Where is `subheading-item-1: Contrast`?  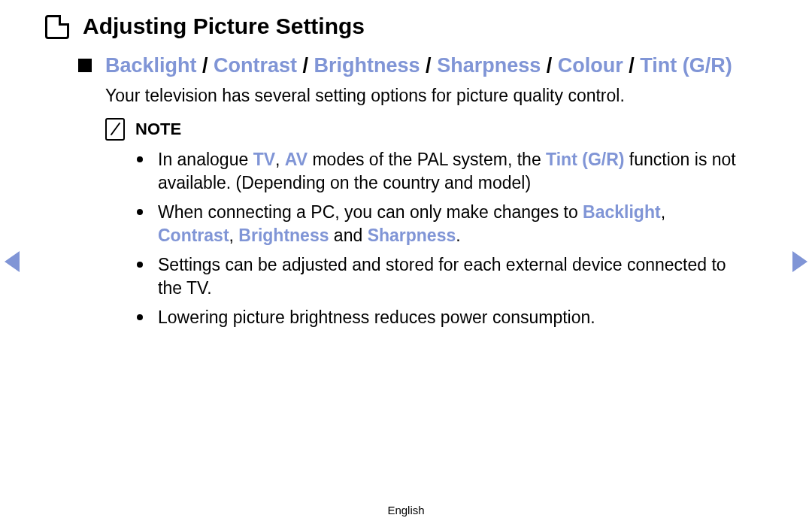
subheading-item-1: Contrast is located at coordinates (256, 65).